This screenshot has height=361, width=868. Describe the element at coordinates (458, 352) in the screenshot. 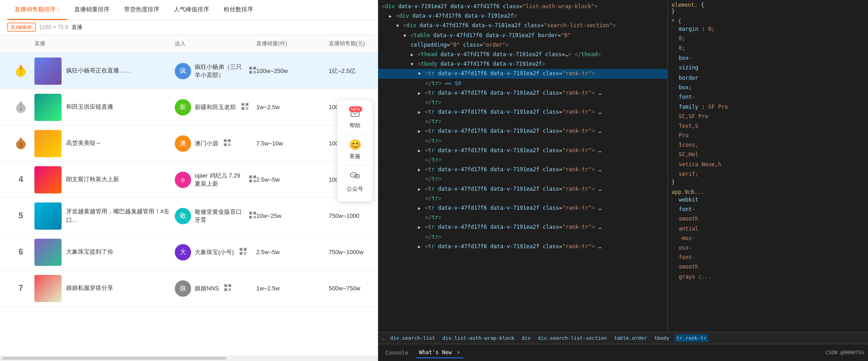

I see `whats-new-close: ×` at that location.